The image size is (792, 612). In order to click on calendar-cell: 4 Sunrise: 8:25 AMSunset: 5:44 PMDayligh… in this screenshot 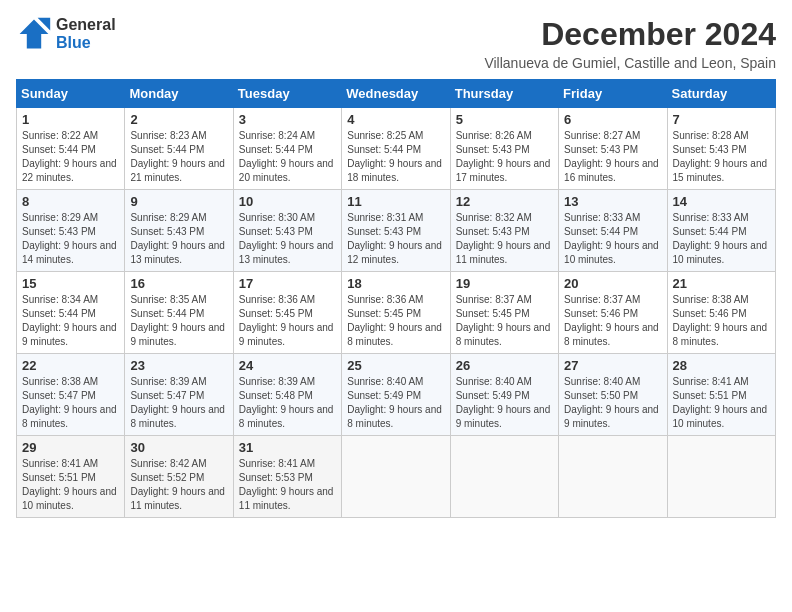, I will do `click(396, 149)`.